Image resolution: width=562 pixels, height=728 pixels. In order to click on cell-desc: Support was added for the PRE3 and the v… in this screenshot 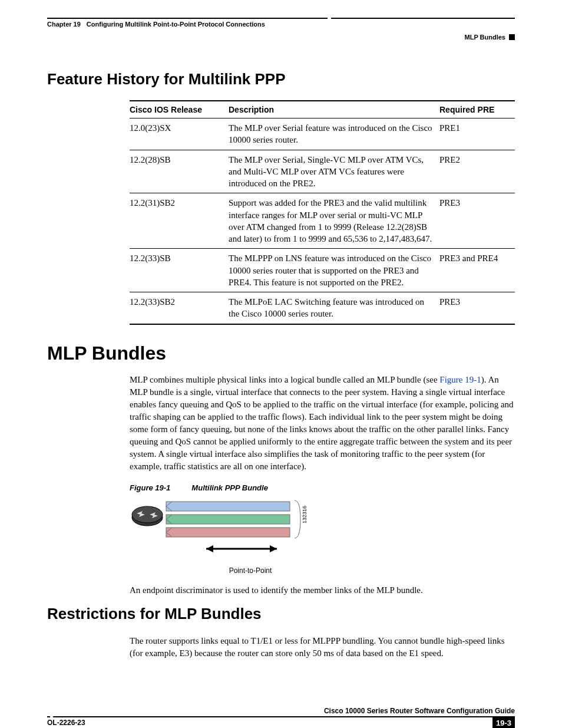, I will do `click(334, 221)`.